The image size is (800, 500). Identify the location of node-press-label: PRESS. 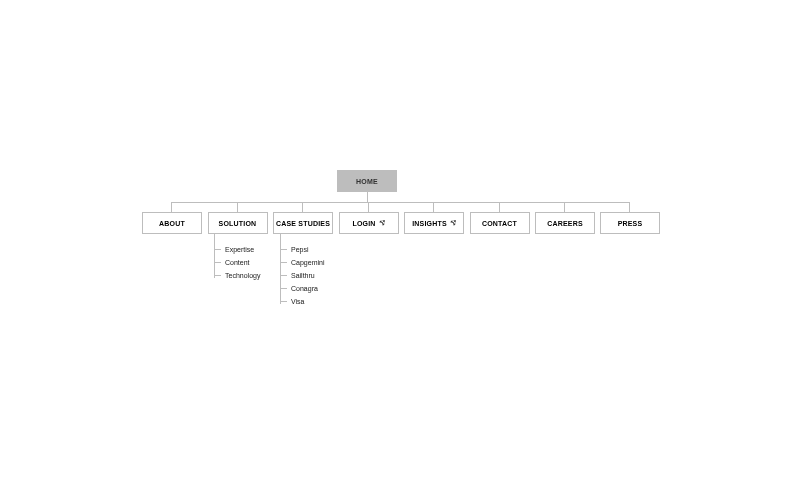
(630, 224).